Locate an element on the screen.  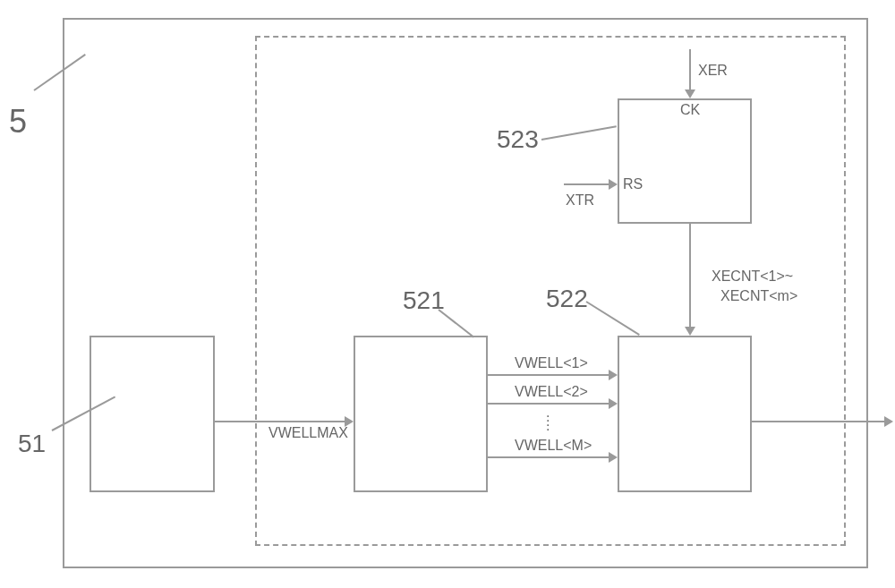
arrow-xtr-head is located at coordinates (613, 184).